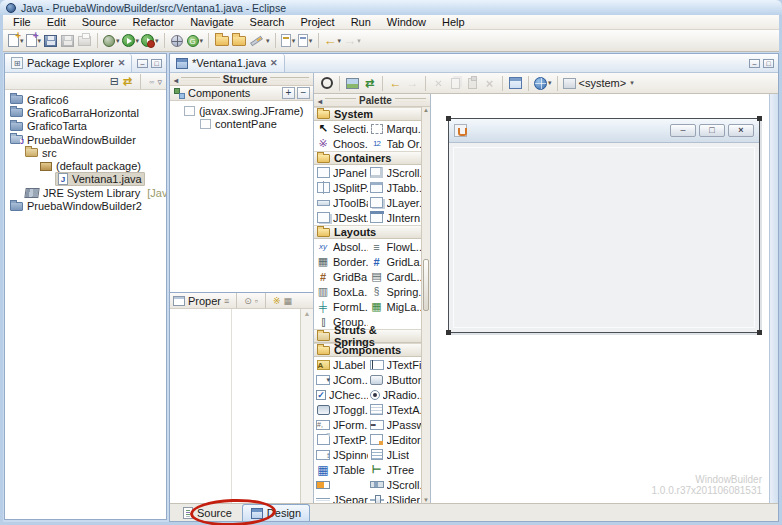 This screenshot has width=782, height=525. I want to click on next-annotation-button: ▾, so click(306, 40).